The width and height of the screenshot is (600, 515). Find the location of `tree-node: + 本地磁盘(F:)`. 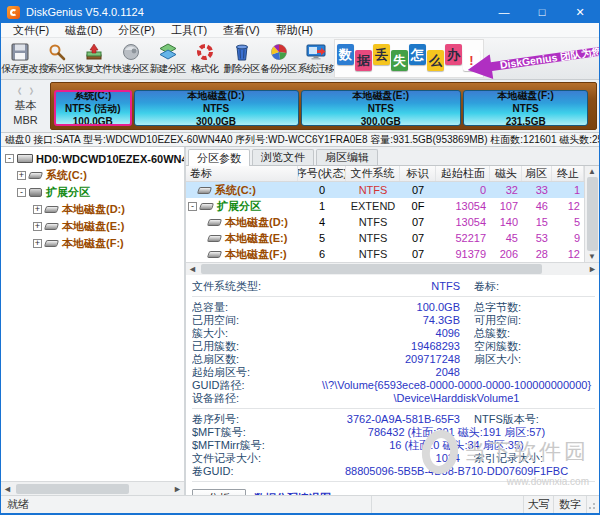

tree-node: + 本地磁盘(F:) is located at coordinates (92, 244).